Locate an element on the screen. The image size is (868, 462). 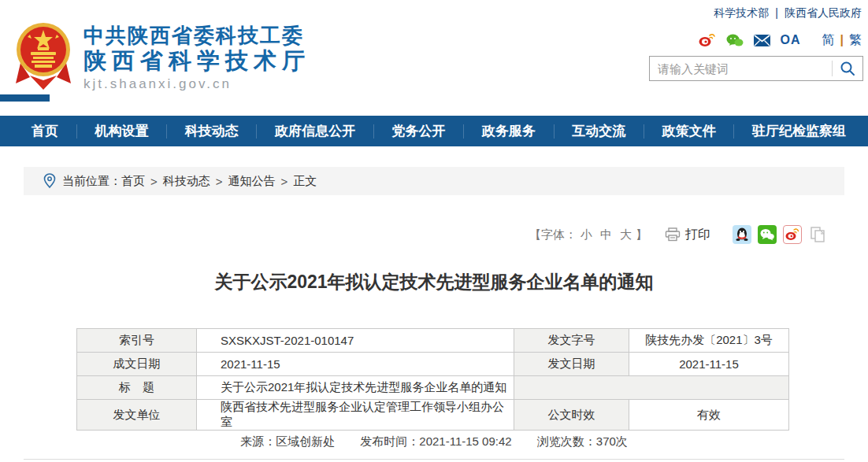
article-toolbar: 【字体： 小 中 大 】 打印 is located at coordinates (678, 235).